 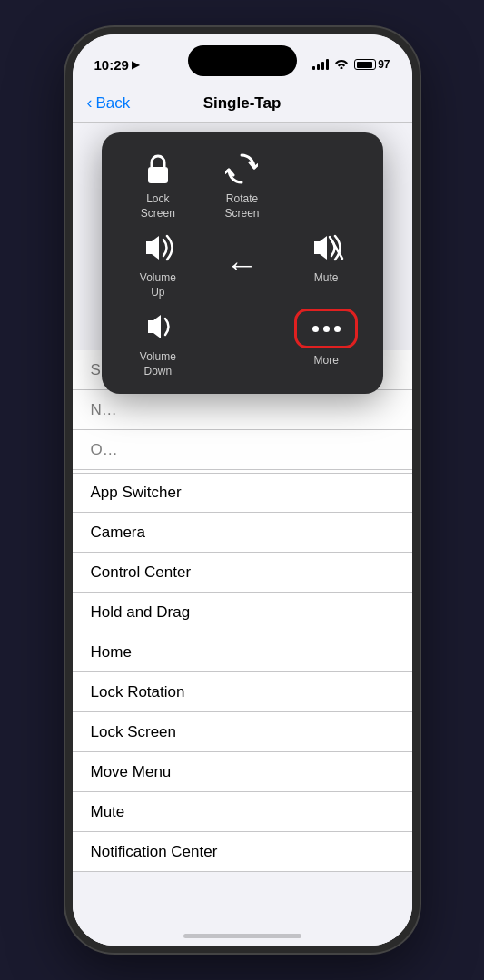 I want to click on lock-icon, so click(x=158, y=169).